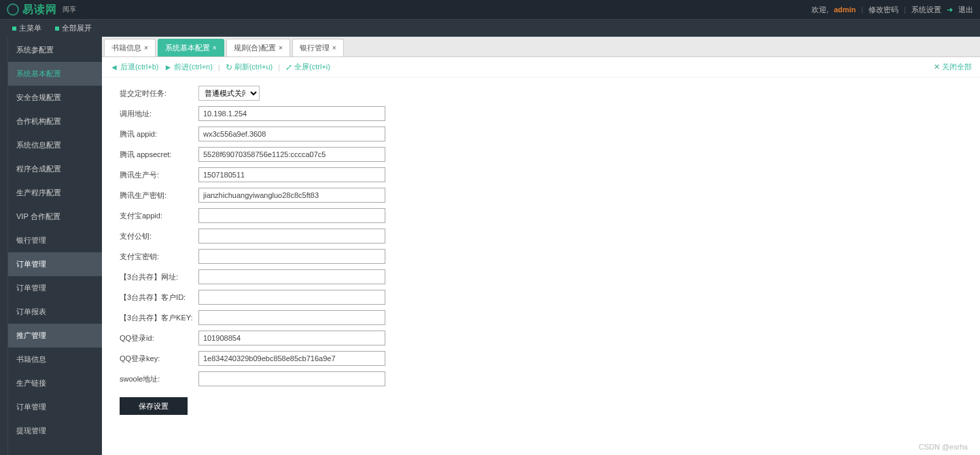 This screenshot has height=455, width=980. I want to click on input-coexid, so click(292, 297).